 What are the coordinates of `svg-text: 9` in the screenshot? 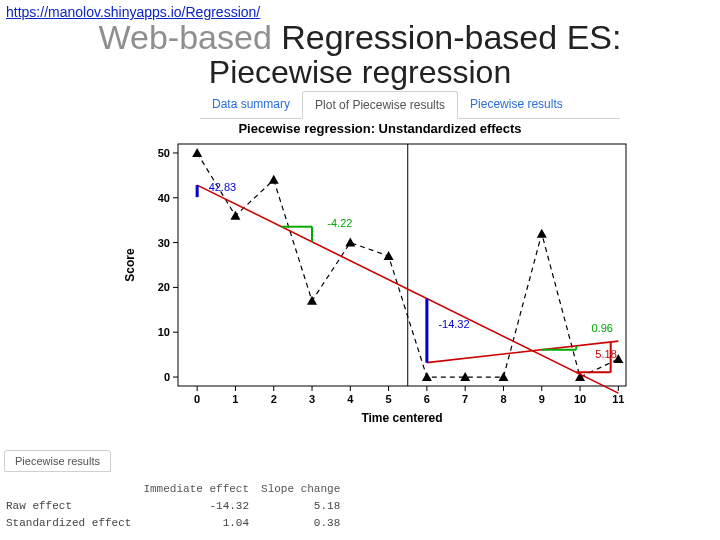 It's located at (542, 399).